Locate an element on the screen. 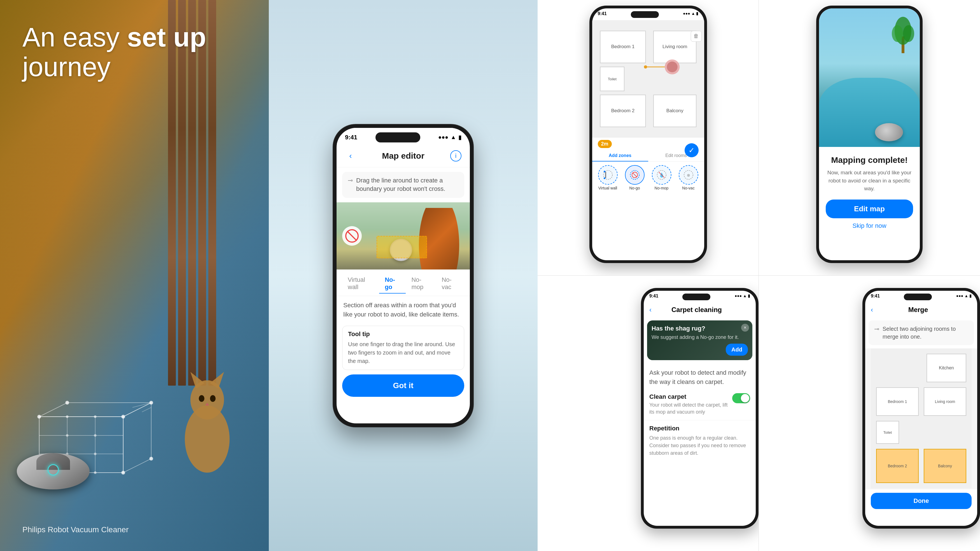 The image size is (980, 551). carpet-toggle-labels: Clean carpet Your robot will detect the … is located at coordinates (691, 405).